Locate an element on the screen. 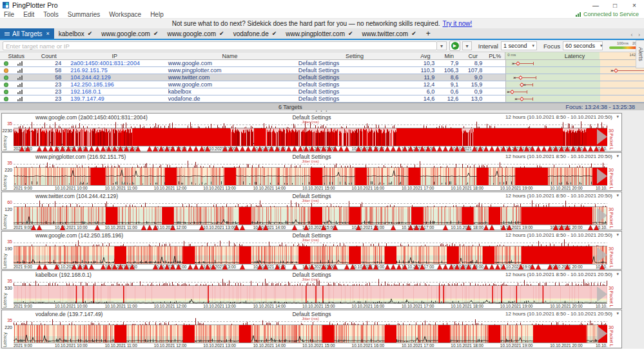 This screenshot has height=349, width=644. col-setting: Setting is located at coordinates (355, 56).